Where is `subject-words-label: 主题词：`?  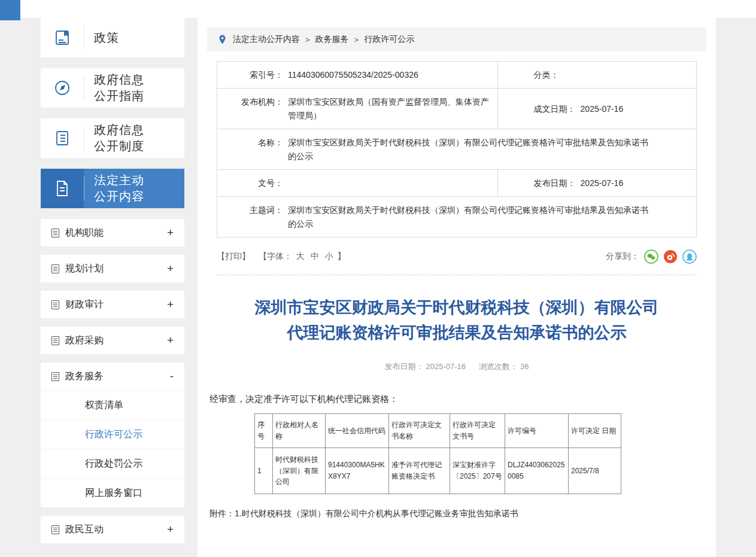 subject-words-label: 主题词： is located at coordinates (250, 217).